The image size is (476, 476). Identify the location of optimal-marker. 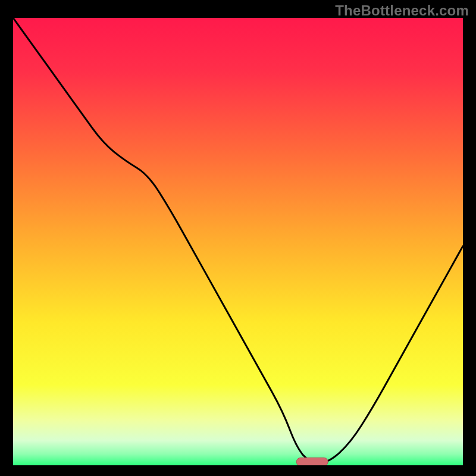
(312, 462).